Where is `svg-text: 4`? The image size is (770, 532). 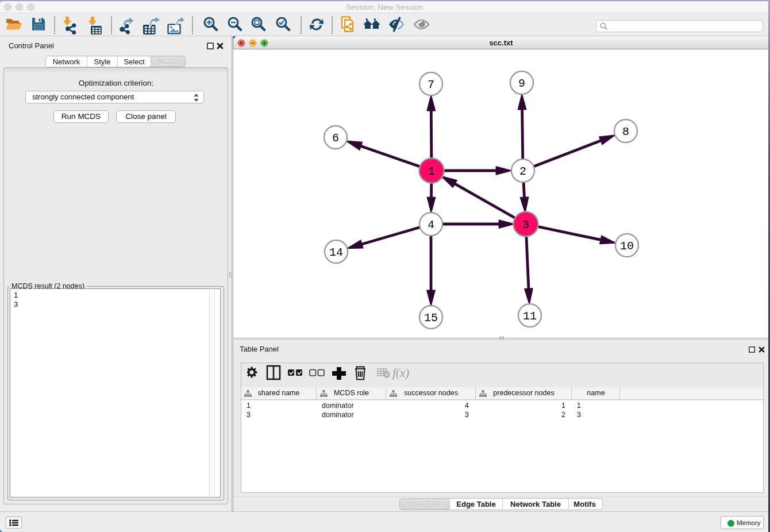
svg-text: 4 is located at coordinates (431, 225).